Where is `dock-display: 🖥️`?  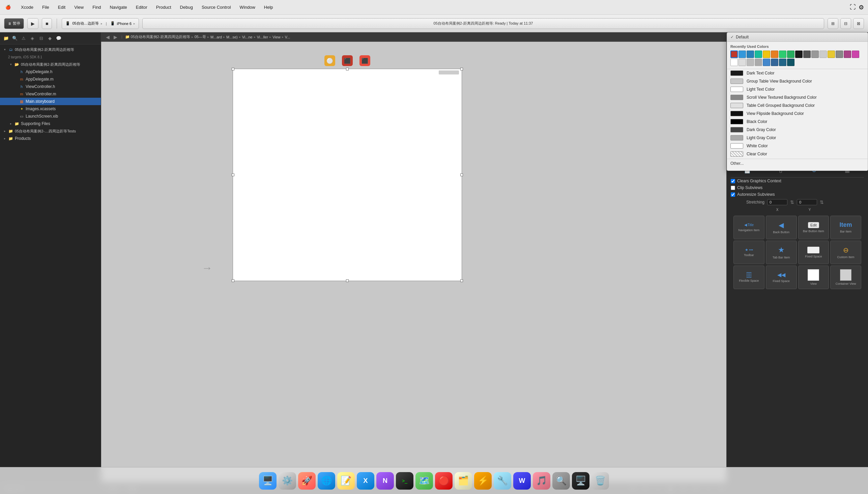
dock-display: 🖥️ is located at coordinates (580, 481).